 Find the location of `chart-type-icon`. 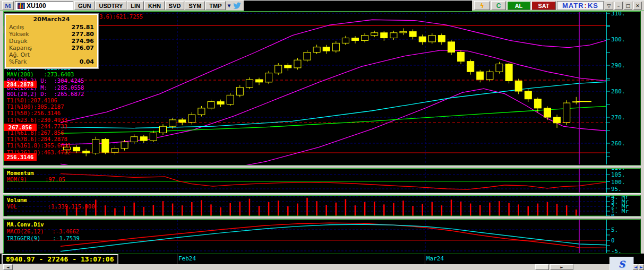

chart-type-icon is located at coordinates (21, 6).